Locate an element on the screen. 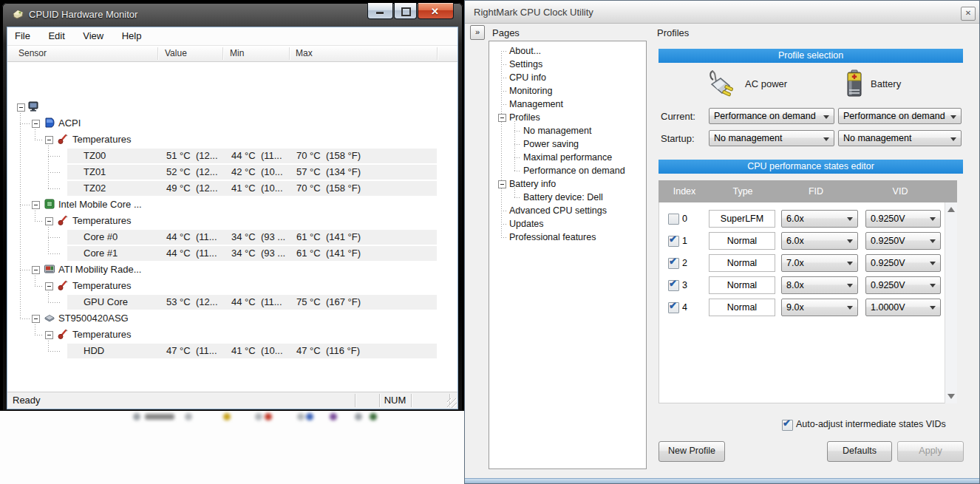 The height and width of the screenshot is (484, 980). maximize-button is located at coordinates (405, 11).